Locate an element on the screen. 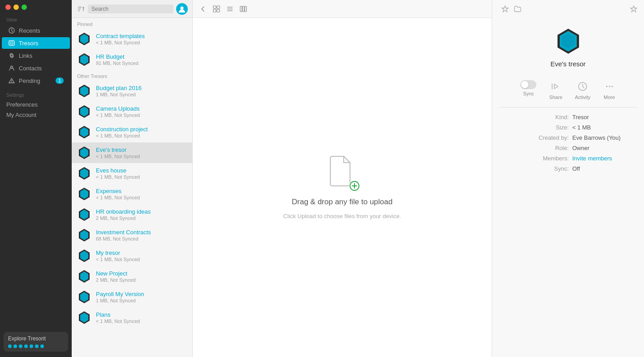  sidebar-item-recents: Recents is located at coordinates (36, 30).